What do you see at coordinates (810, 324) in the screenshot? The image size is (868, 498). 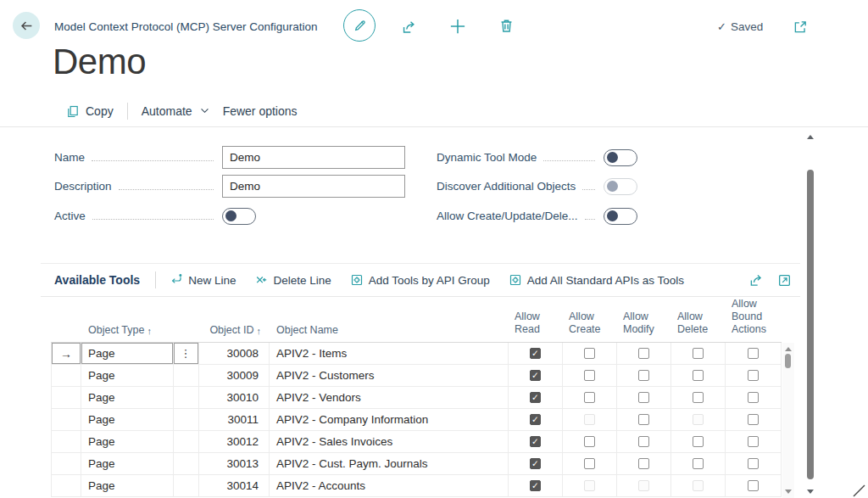 I see `page-scrollbar-thumb` at bounding box center [810, 324].